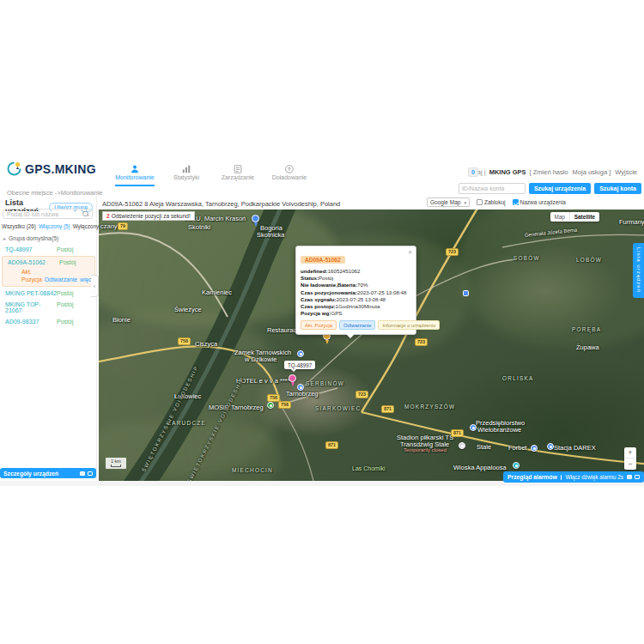  Describe the element at coordinates (355, 278) in the screenshot. I see `popup-row: Status:Postój` at that location.